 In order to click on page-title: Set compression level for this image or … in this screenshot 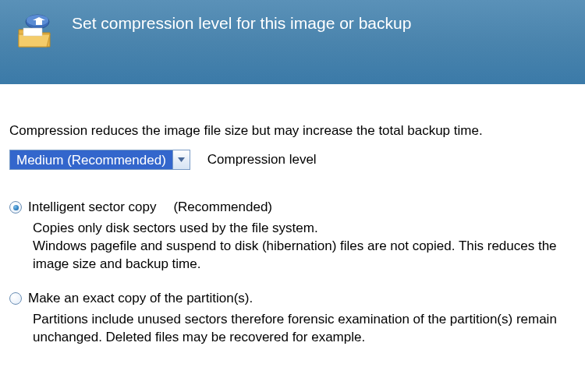, I will do `click(242, 23)`.